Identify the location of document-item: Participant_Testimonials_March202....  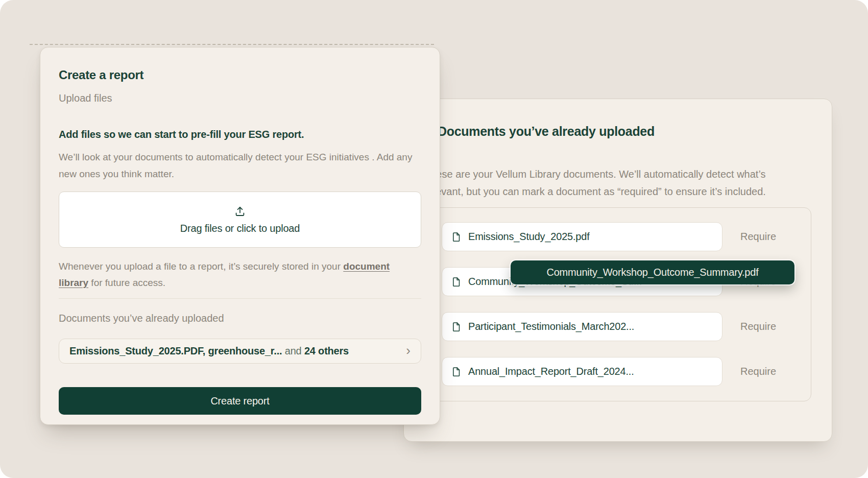
(582, 327).